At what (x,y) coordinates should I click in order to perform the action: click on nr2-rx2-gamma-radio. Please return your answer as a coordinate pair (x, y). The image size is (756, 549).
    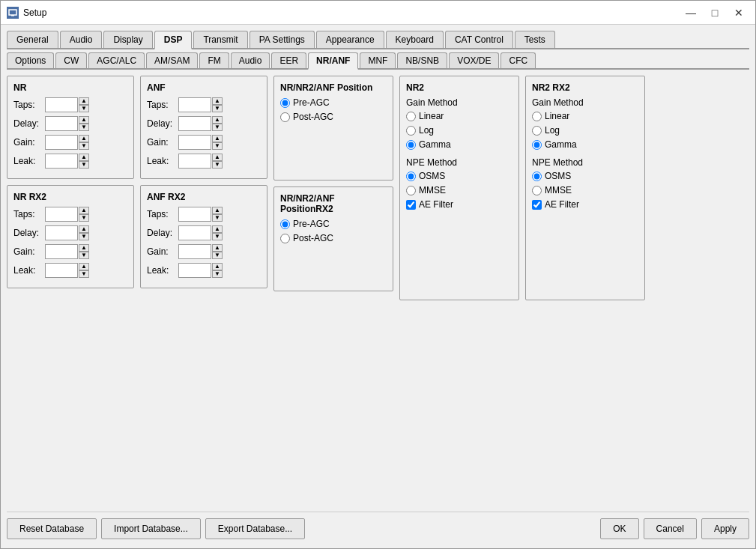
    Looking at the image, I should click on (536, 145).